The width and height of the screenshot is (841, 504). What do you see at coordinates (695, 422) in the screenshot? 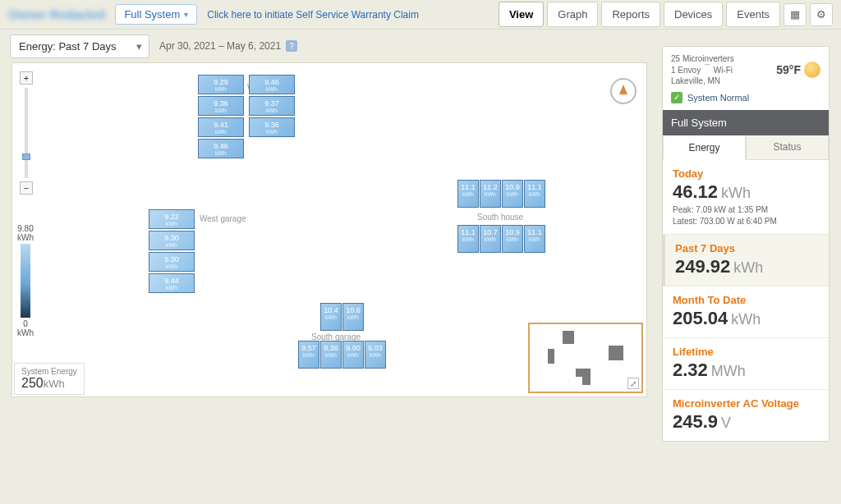
I see `metric-value: 245.9` at bounding box center [695, 422].